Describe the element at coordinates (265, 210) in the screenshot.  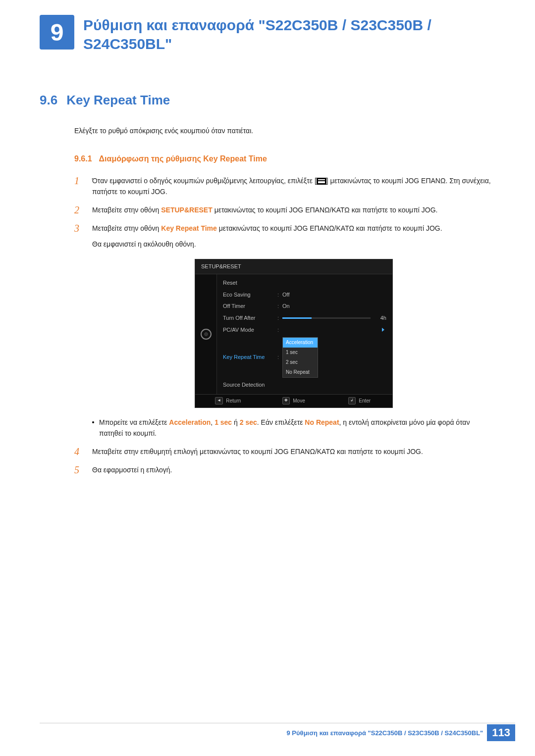
I see `step-text: Μεταβείτε στην οθόνη SETUP&RESET μετακιν…` at that location.